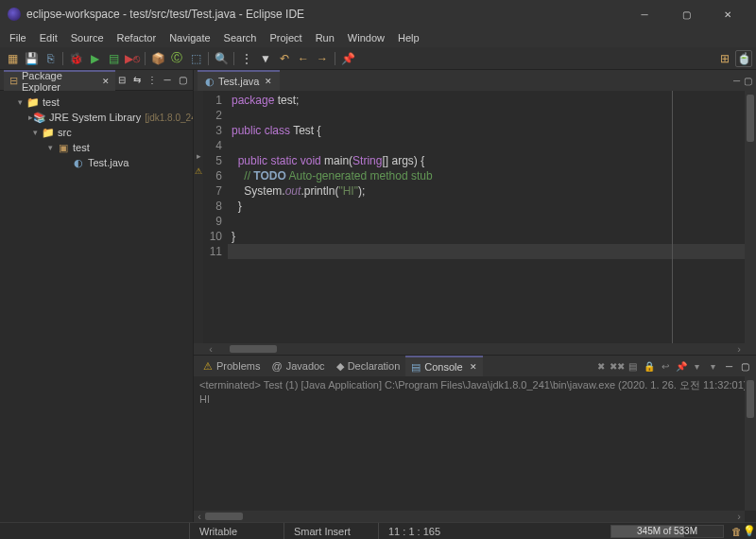 This screenshot has height=539, width=756. Describe the element at coordinates (728, 14) in the screenshot. I see `close-window-button: ✕` at that location.